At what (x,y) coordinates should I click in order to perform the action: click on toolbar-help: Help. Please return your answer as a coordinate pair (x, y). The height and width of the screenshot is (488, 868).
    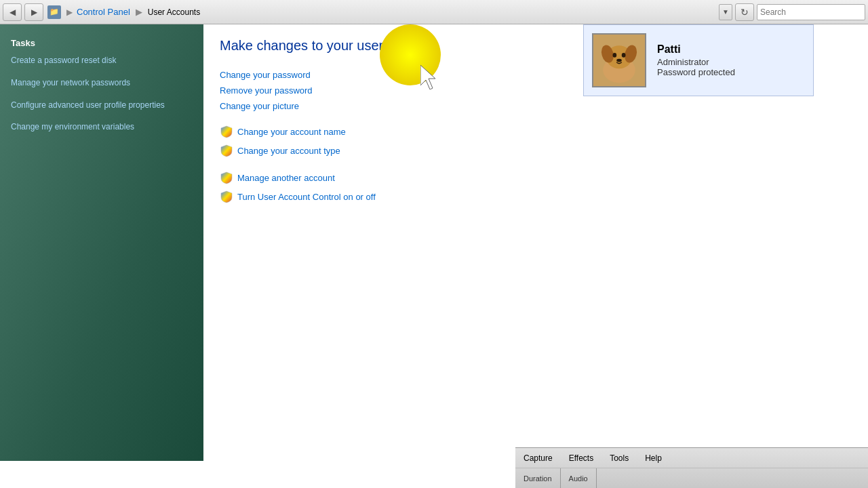
    Looking at the image, I should click on (654, 458).